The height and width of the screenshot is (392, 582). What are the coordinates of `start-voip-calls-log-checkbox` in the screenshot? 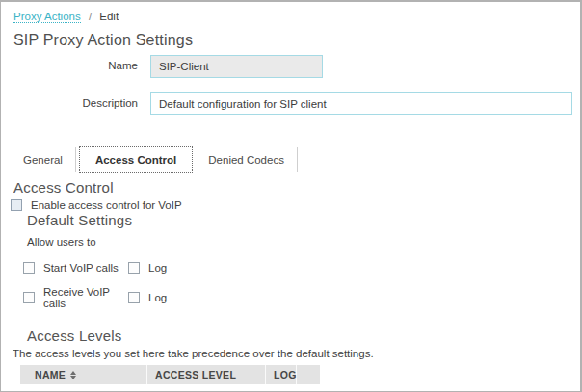 It's located at (134, 268).